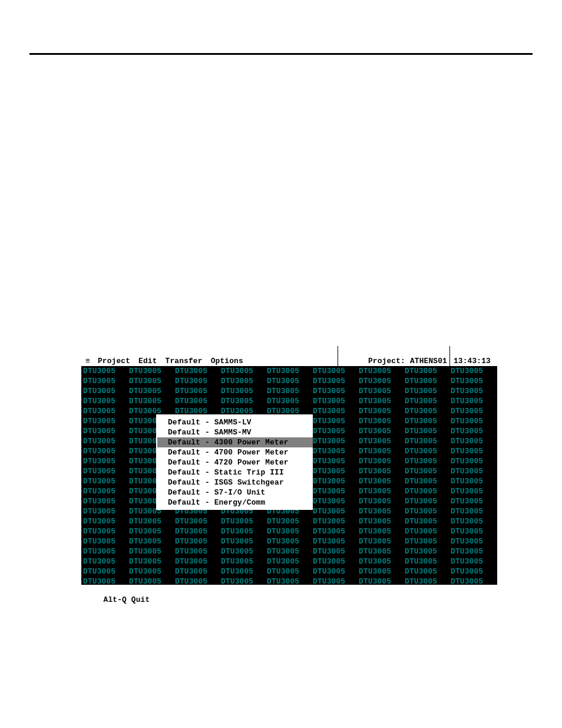 The width and height of the screenshot is (562, 728). What do you see at coordinates (235, 433) in the screenshot?
I see `popup-item: Default - SAMMS-MV` at bounding box center [235, 433].